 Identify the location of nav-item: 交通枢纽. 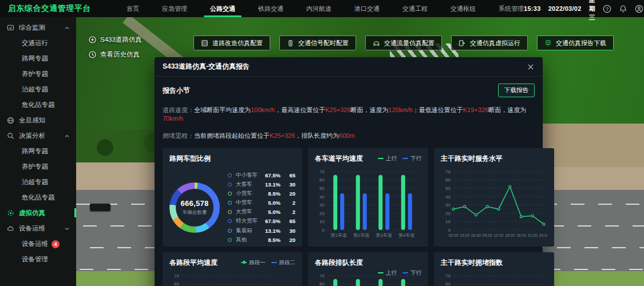
(463, 9).